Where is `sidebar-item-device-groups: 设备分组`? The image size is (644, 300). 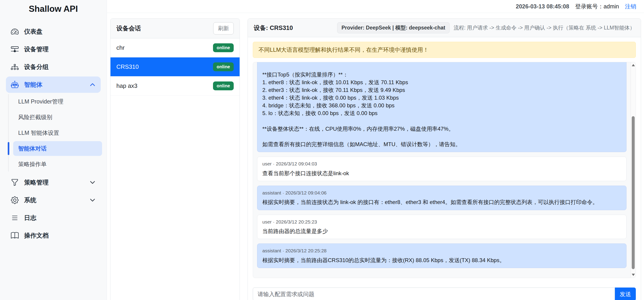
sidebar-item-device-groups: 设备分组 is located at coordinates (54, 67).